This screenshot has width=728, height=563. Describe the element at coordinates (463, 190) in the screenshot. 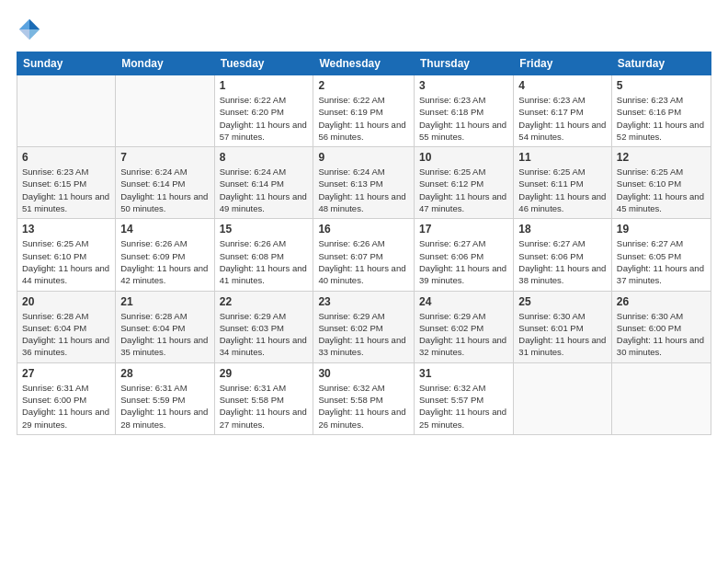

I see `day-info: Sunrise: 6:25 AM Sunset: 6:12 PM Dayligh…` at that location.